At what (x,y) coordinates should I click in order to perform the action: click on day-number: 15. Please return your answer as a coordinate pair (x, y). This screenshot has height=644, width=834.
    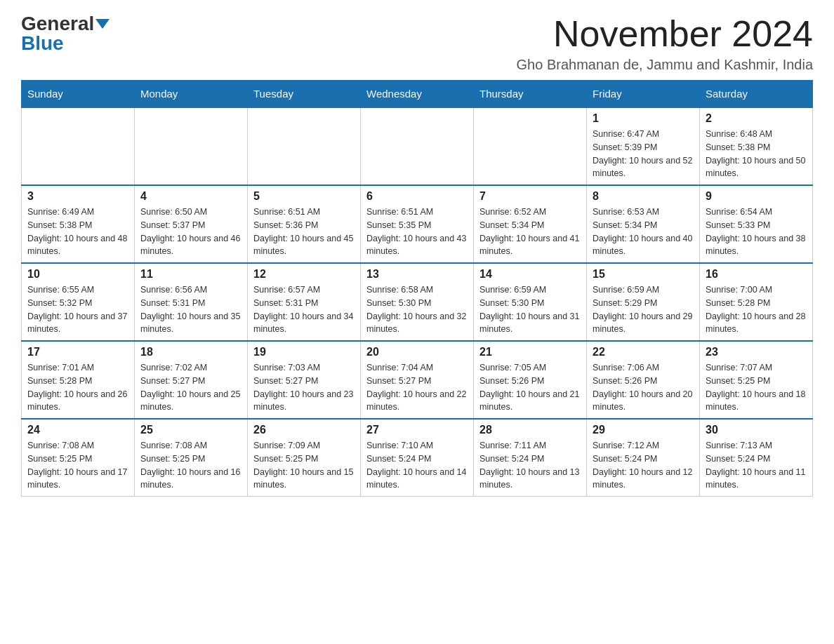
    Looking at the image, I should click on (643, 274).